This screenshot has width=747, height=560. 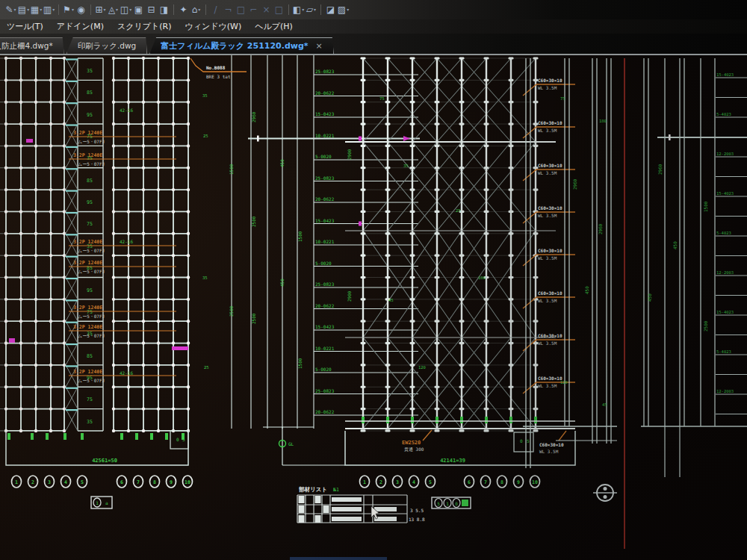 What do you see at coordinates (32, 46) in the screenshot?
I see `tab-1: 侵入防止柵4.dwg*` at bounding box center [32, 46].